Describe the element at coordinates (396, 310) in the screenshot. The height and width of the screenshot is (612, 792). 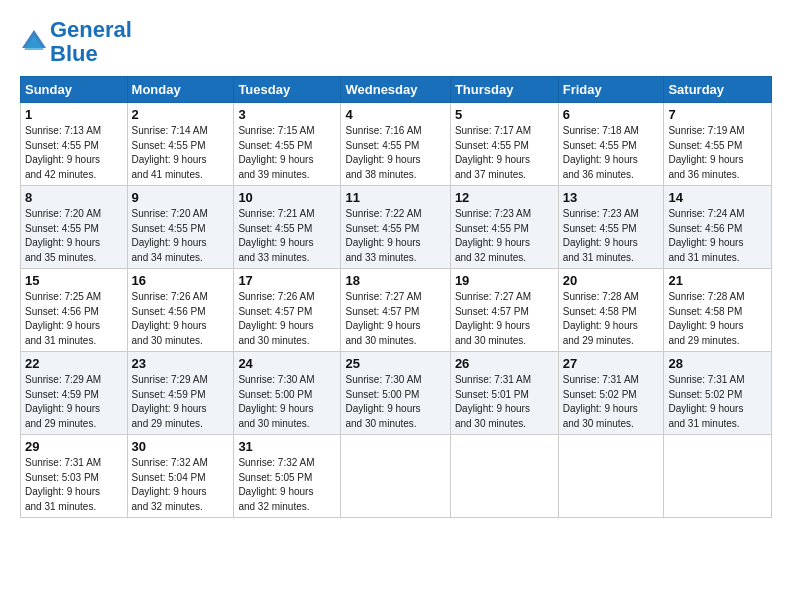
I see `calendar-week-row: 15Sunrise: 7:25 AM Sunset: 4:56 PM Dayli…` at that location.